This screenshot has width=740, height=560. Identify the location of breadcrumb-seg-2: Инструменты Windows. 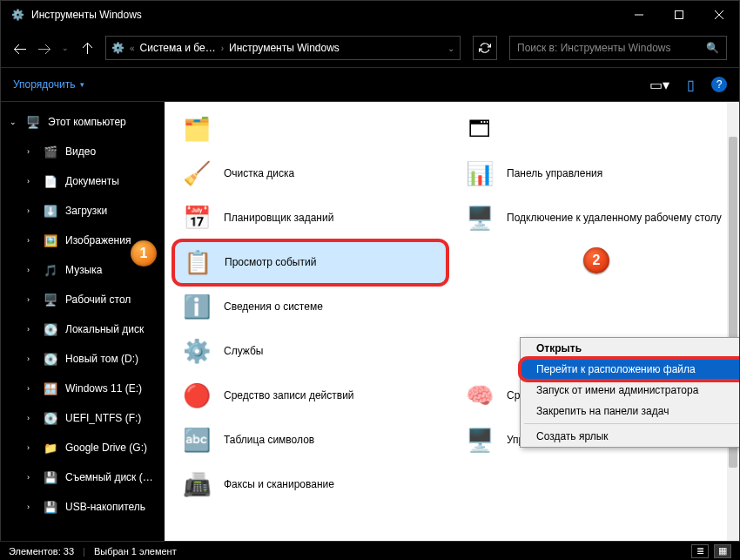
(284, 48).